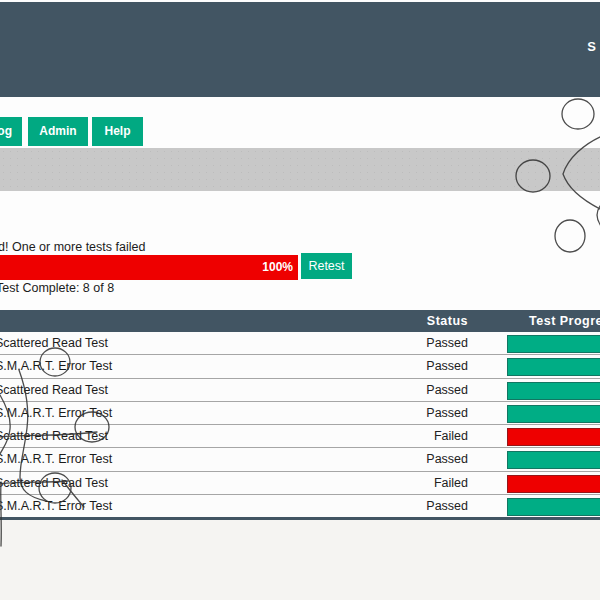  I want to click on progress-column-header: Test Progress, so click(554, 321).